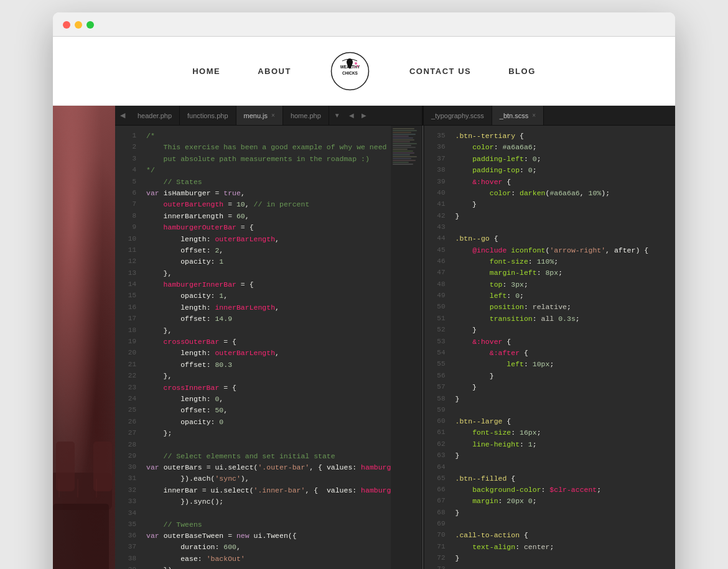 This screenshot has height=569, width=728. What do you see at coordinates (550, 170) in the screenshot?
I see `scss-line-38: 38 padding-top: 0;` at bounding box center [550, 170].